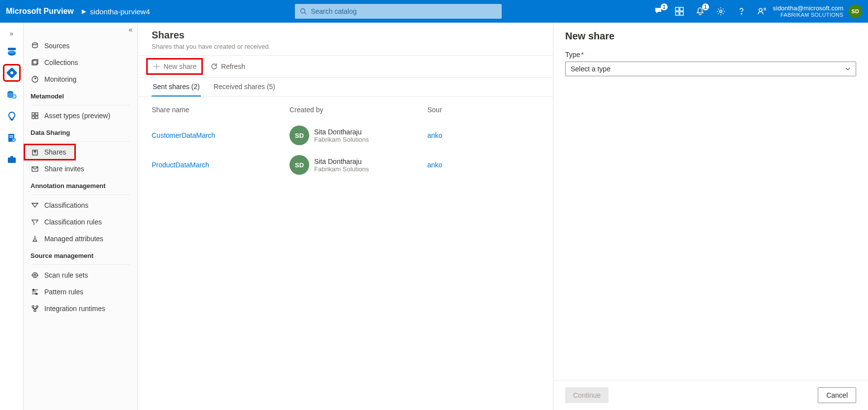 The height and width of the screenshot is (410, 868). Describe the element at coordinates (35, 169) in the screenshot. I see `share-invites-icon` at that location.